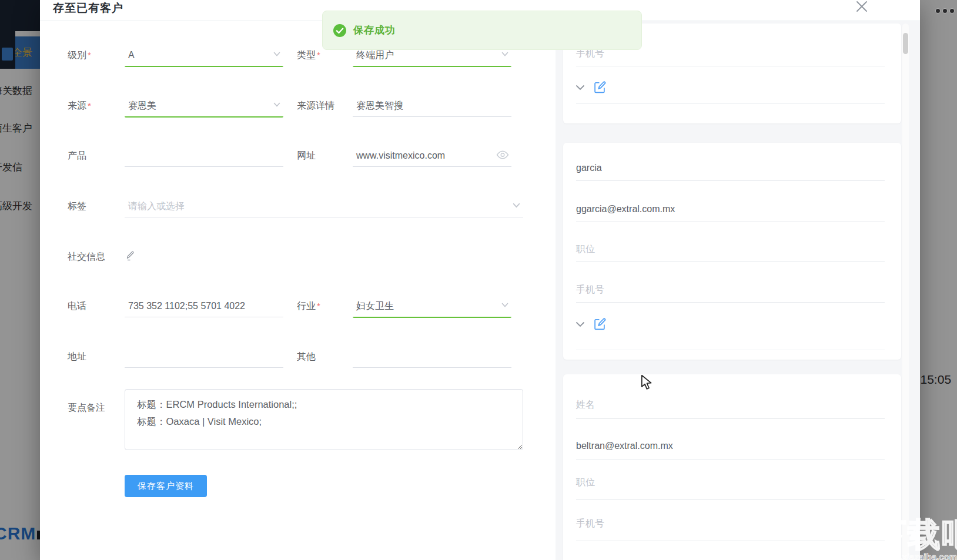 The height and width of the screenshot is (560, 957). I want to click on email-field: ggarcia@extral.com.mx, so click(625, 209).